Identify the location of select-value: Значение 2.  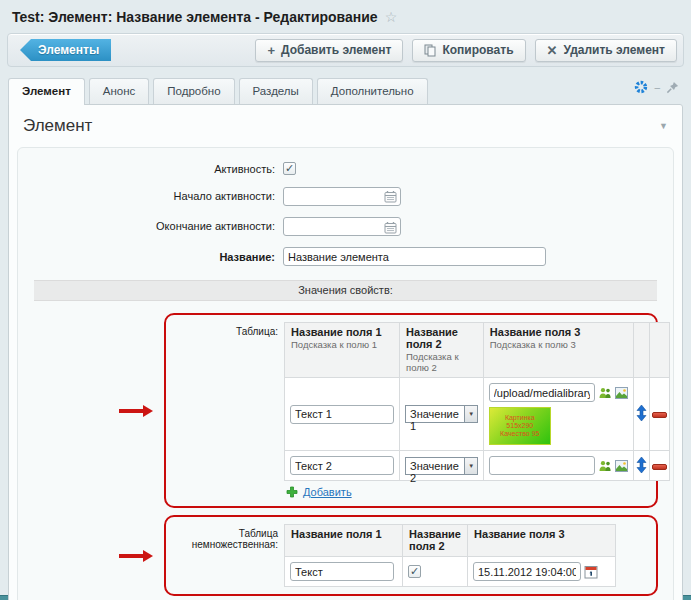
(435, 466).